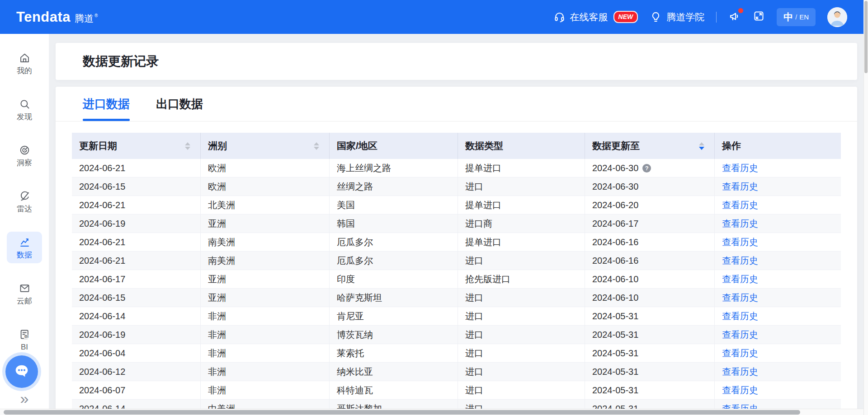 This screenshot has width=868, height=415. What do you see at coordinates (522, 224) in the screenshot?
I see `cell-data-type: 进口商` at bounding box center [522, 224].